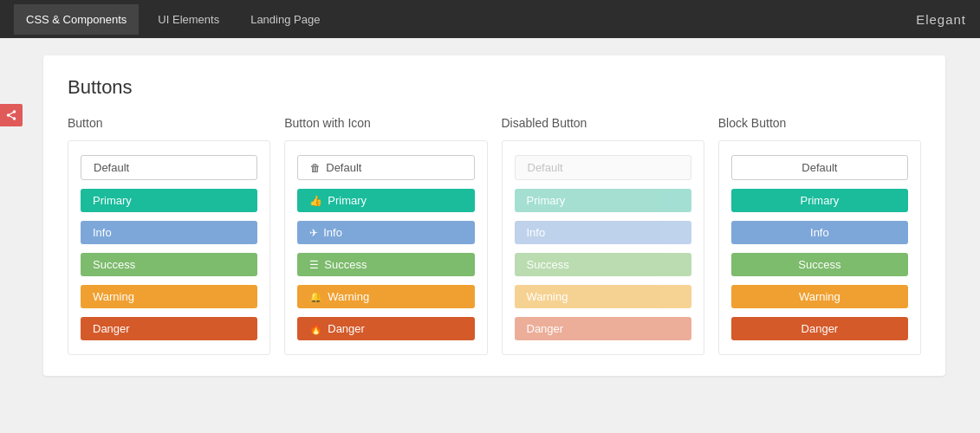 Image resolution: width=980 pixels, height=433 pixels. I want to click on section-disabled: Disabled Button Default Primary Info Suc…, so click(603, 236).